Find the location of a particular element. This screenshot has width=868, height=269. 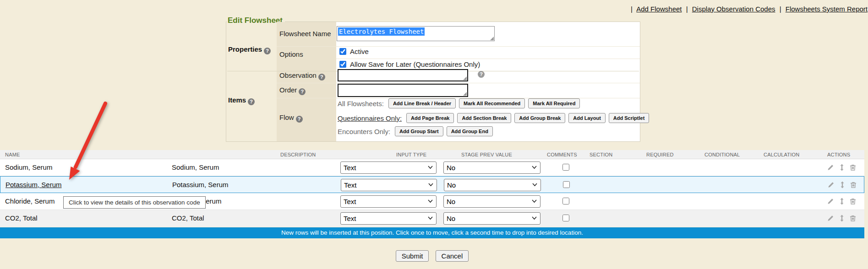

flow-group-encounters-only: Encounters Only: Add Group Start Add Gro… is located at coordinates (415, 131).